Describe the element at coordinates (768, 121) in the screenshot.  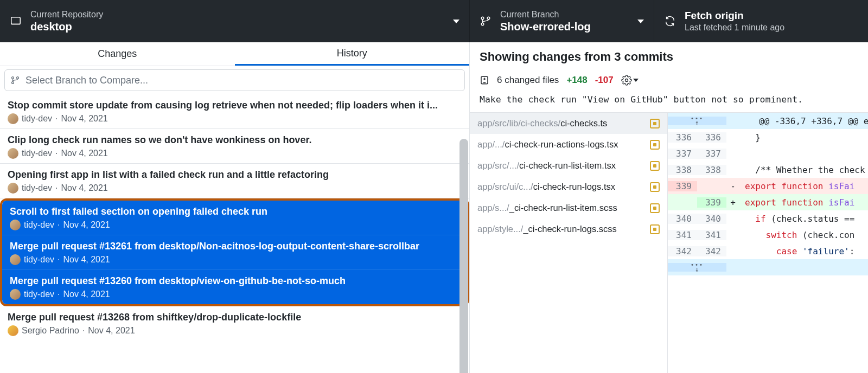
I see `hunk-header: •••↑ @@ -336,7 +336,7 @@ ex` at that location.